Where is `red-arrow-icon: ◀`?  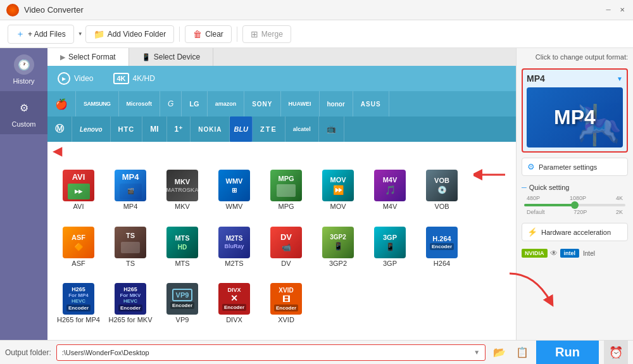
red-arrow-icon: ◀ is located at coordinates (57, 151).